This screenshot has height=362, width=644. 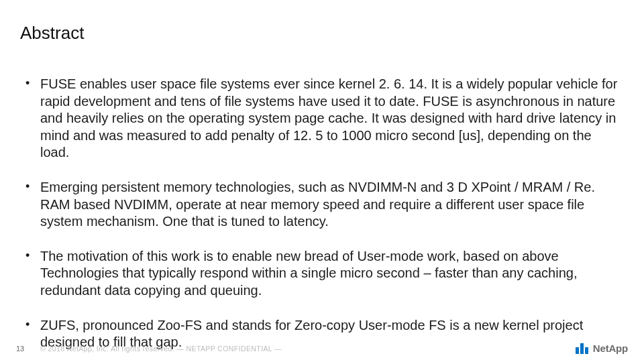 What do you see at coordinates (322, 205) in the screenshot?
I see `bullet-item: Emerging persistent memory technologies,…` at bounding box center [322, 205].